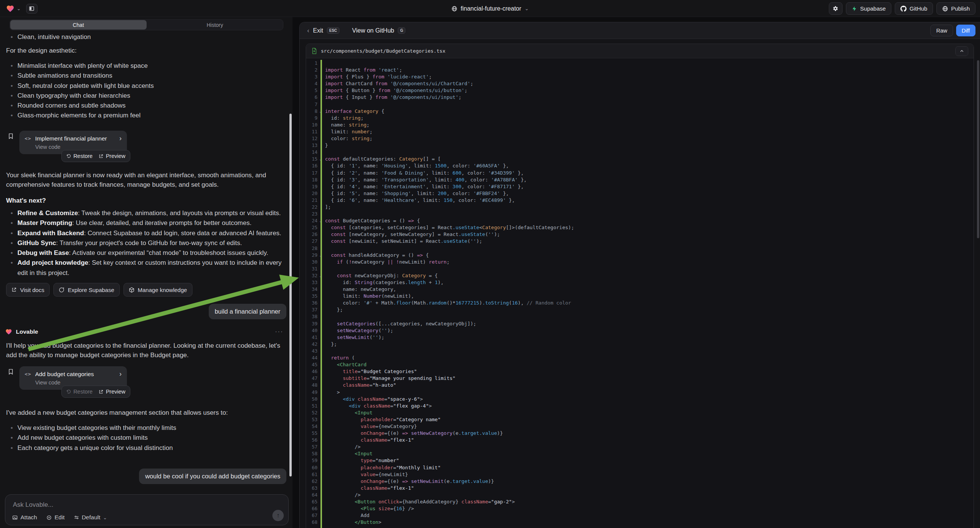  Describe the element at coordinates (9, 332) in the screenshot. I see `lovable-heart-icon` at that location.